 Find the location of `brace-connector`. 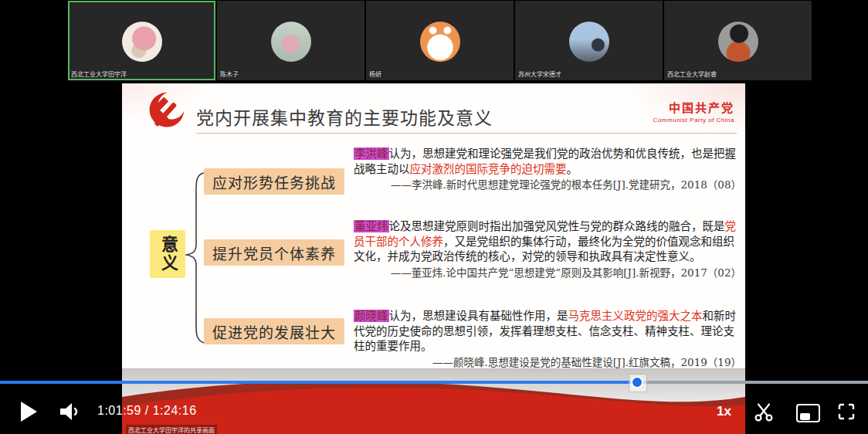

brace-connector is located at coordinates (195, 259).